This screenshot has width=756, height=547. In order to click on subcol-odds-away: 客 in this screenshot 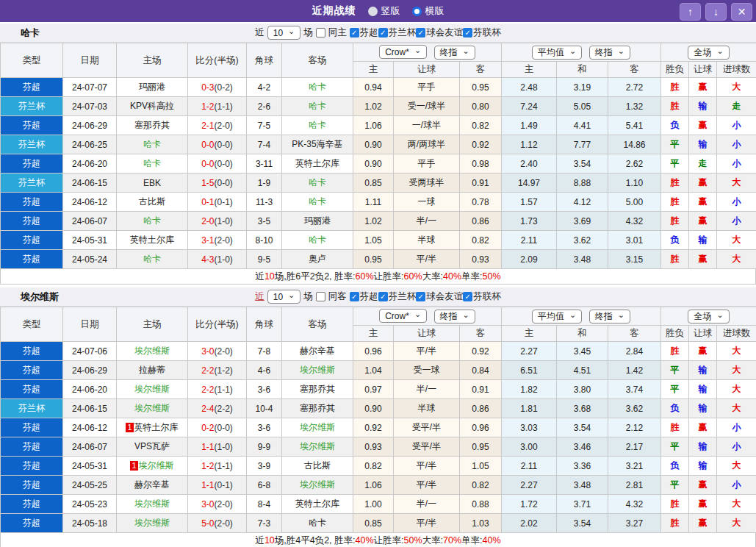, I will do `click(480, 70)`.